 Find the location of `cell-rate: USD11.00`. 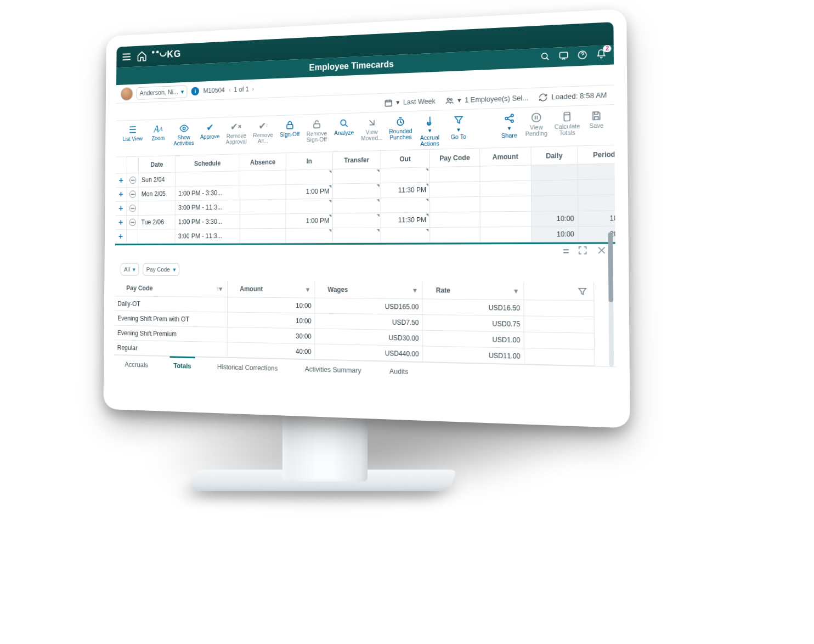

cell-rate: USD11.00 is located at coordinates (474, 355).